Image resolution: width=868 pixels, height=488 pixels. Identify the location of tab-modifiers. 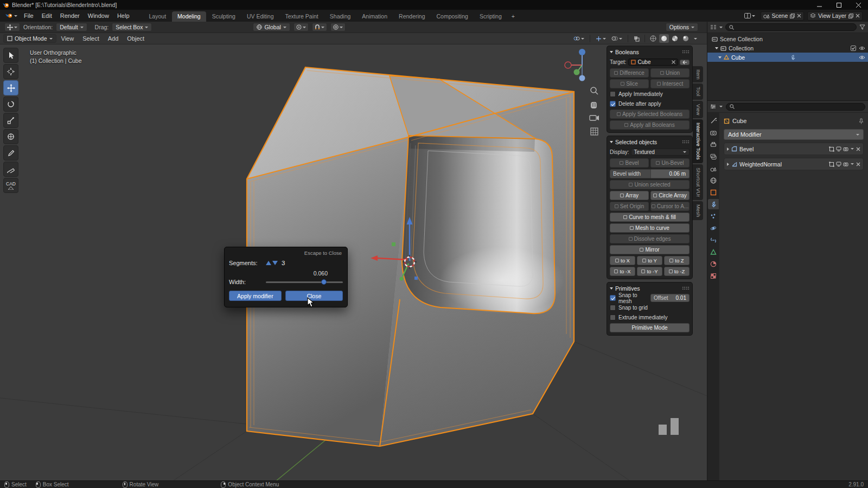
(713, 204).